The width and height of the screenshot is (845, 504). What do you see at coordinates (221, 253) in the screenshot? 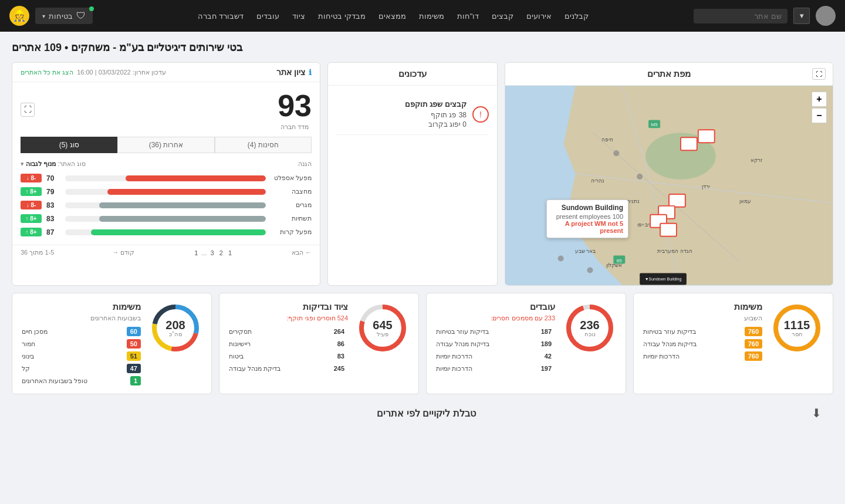
I see `page-2: 2` at bounding box center [221, 253].